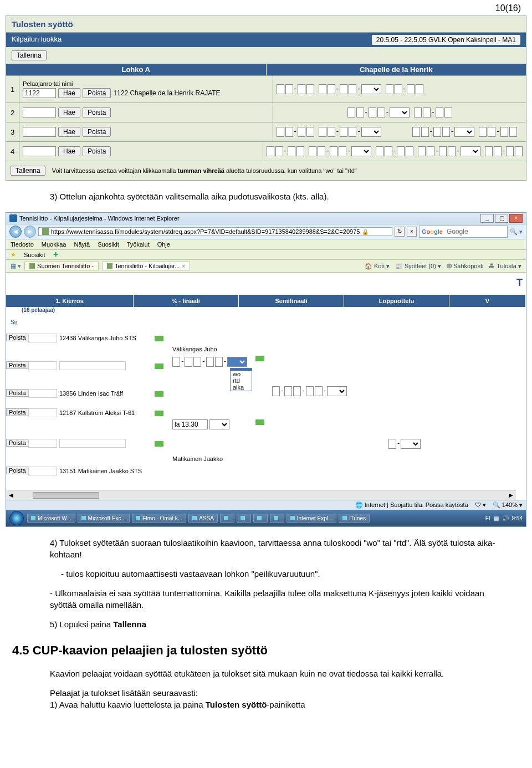 This screenshot has height=768, width=532. Describe the element at coordinates (13, 255) in the screenshot. I see `favorites-star-icon: ★` at that location.